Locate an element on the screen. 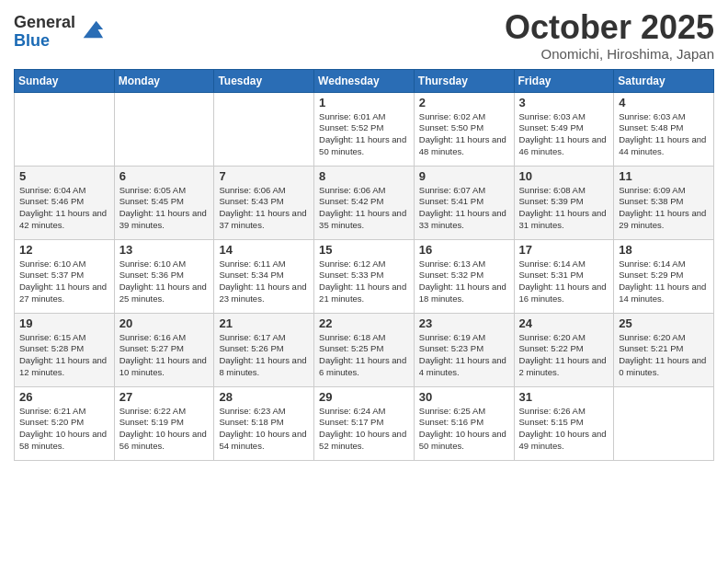 Image resolution: width=728 pixels, height=563 pixels. calendar-cell: 19Sunrise: 6:15 AM Sunset: 5:28 PM Dayli… is located at coordinates (64, 350).